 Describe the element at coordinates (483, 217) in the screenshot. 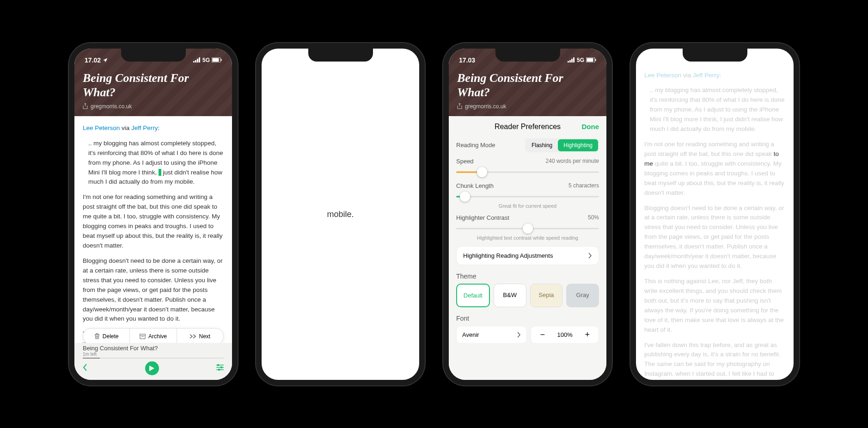

I see `contrast-label: Highlighter Contrast` at that location.